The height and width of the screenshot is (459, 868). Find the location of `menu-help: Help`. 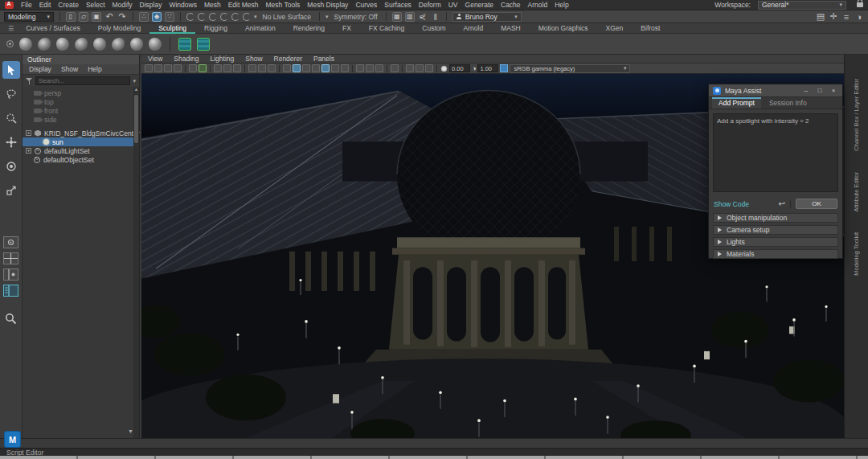

menu-help: Help is located at coordinates (561, 5).